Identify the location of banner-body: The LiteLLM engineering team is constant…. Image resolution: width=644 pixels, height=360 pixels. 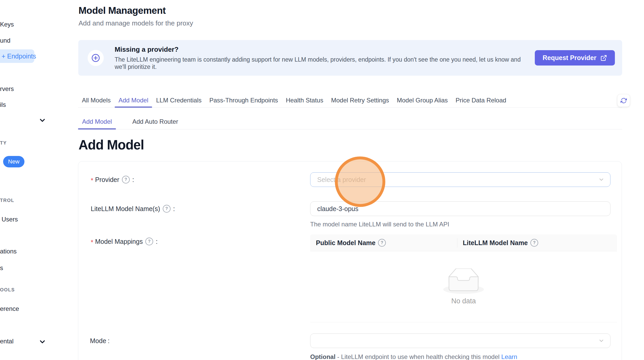
(323, 63).